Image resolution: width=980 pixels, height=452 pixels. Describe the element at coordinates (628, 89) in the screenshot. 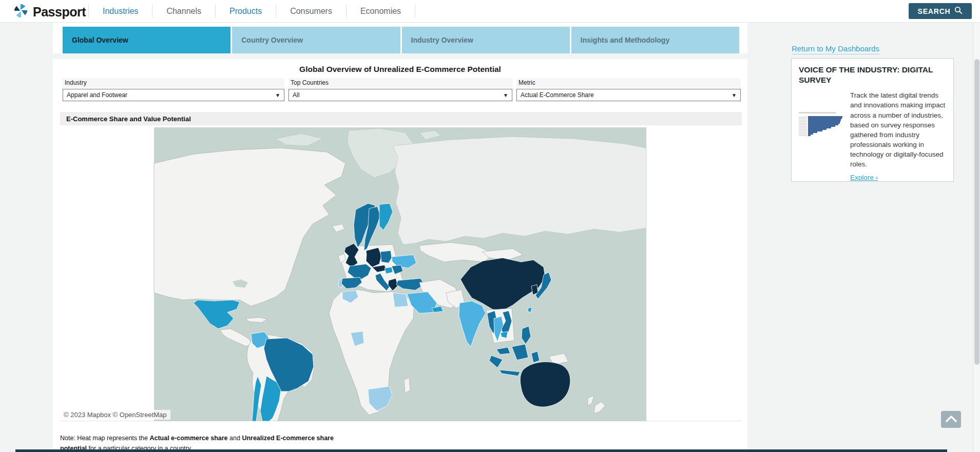

I see `filter-metric: Metric Actual E-Commerce Share ▼` at that location.